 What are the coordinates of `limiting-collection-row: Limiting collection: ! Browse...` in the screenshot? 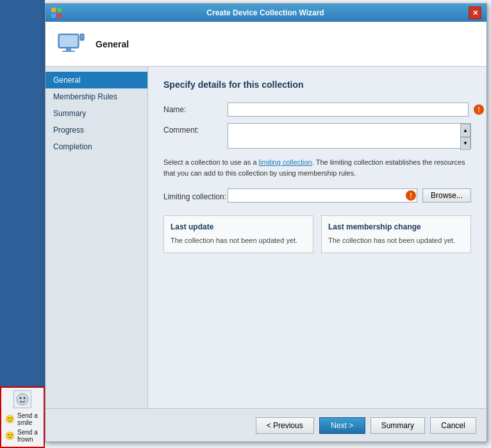 It's located at (317, 195).